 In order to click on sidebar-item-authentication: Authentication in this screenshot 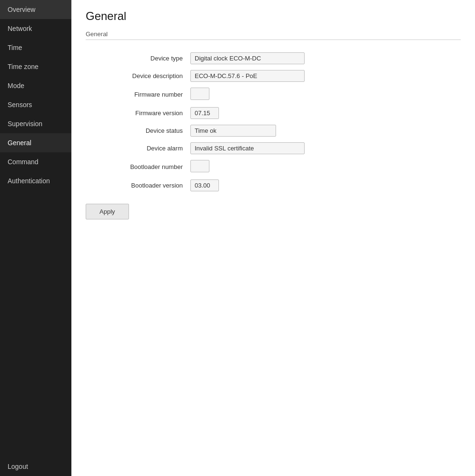, I will do `click(36, 181)`.